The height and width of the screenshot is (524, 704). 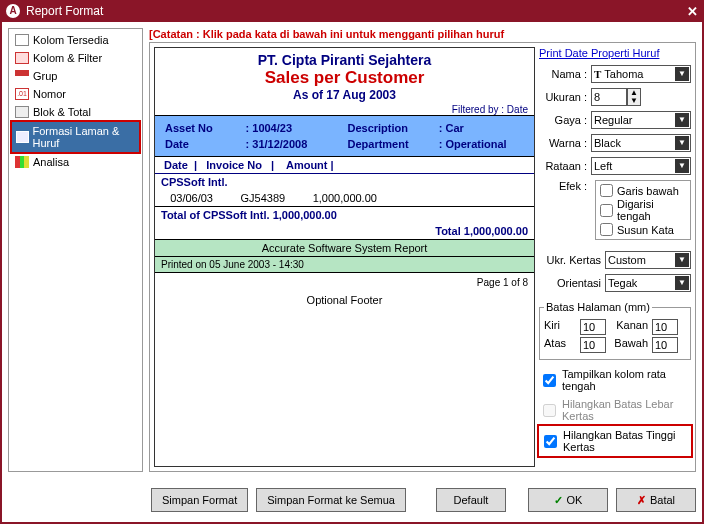 I want to click on save-format-button: Simpan Format, so click(x=200, y=500).